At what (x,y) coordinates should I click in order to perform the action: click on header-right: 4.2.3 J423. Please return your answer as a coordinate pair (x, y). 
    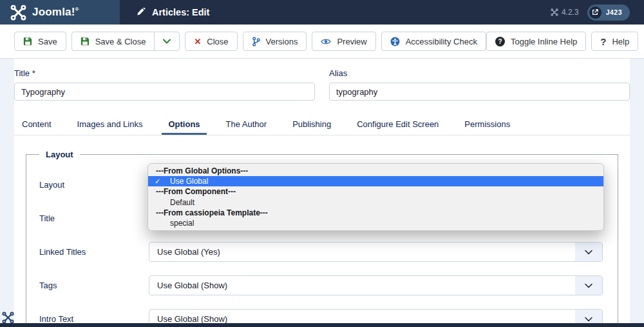
    Looking at the image, I should click on (598, 12).